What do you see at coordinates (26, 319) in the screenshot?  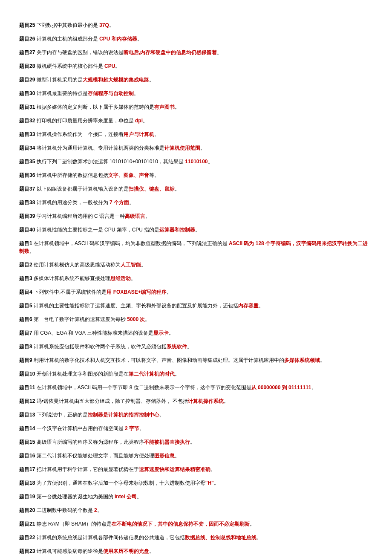 I see `question-label: 题目6` at bounding box center [26, 319].